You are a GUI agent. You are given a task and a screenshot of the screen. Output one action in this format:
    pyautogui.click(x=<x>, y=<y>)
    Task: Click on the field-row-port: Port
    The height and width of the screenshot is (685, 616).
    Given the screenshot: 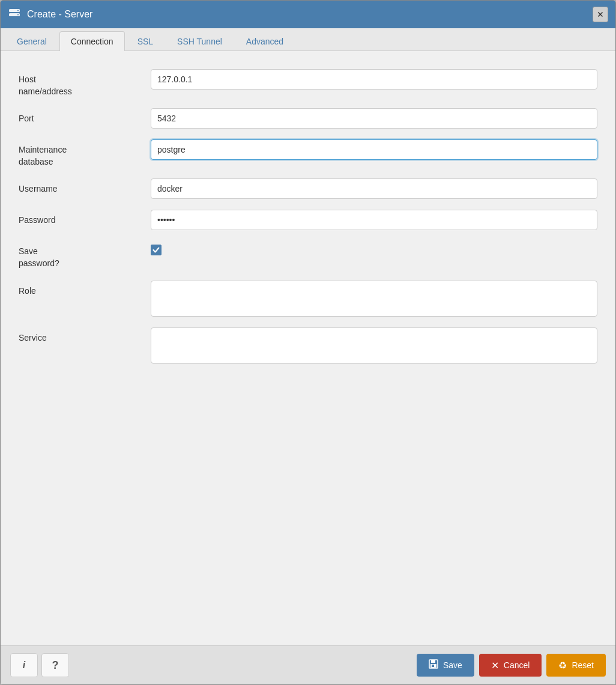 What is the action you would take?
    pyautogui.click(x=308, y=118)
    